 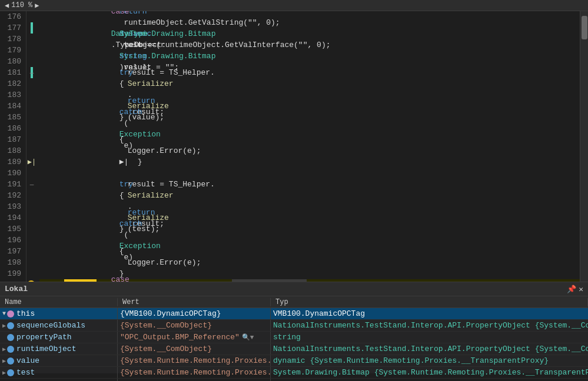 I want to click on cell-val-name: ▶ value, so click(x=59, y=361).